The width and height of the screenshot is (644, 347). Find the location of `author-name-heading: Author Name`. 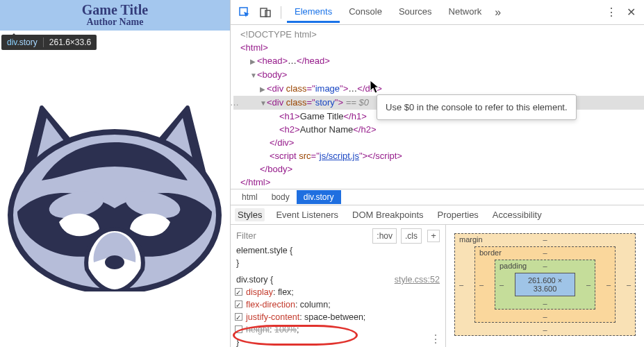

author-name-heading: Author Name is located at coordinates (115, 22).